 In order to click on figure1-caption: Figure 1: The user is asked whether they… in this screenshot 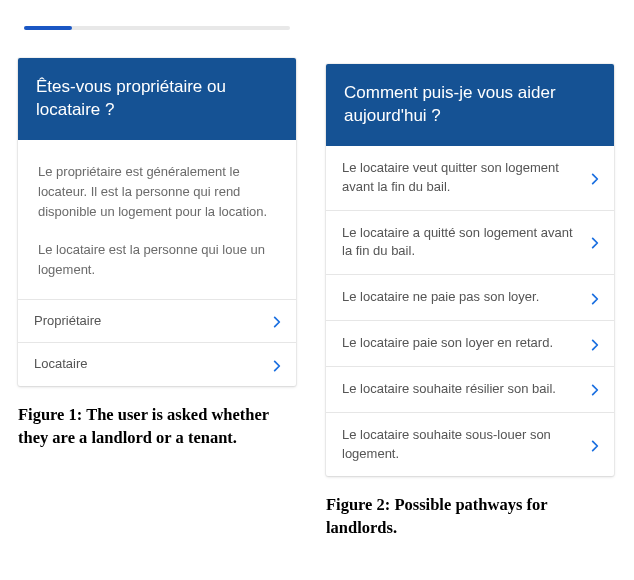, I will do `click(157, 426)`.